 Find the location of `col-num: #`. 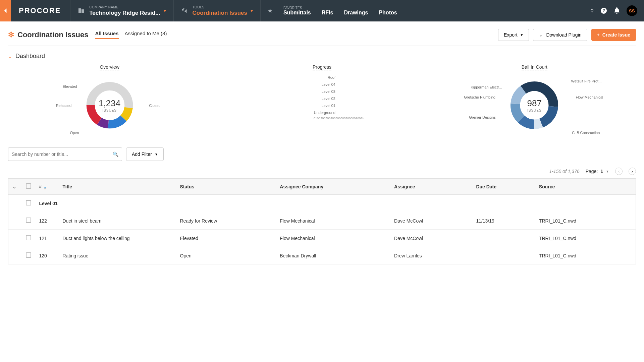

col-num: # is located at coordinates (41, 186).